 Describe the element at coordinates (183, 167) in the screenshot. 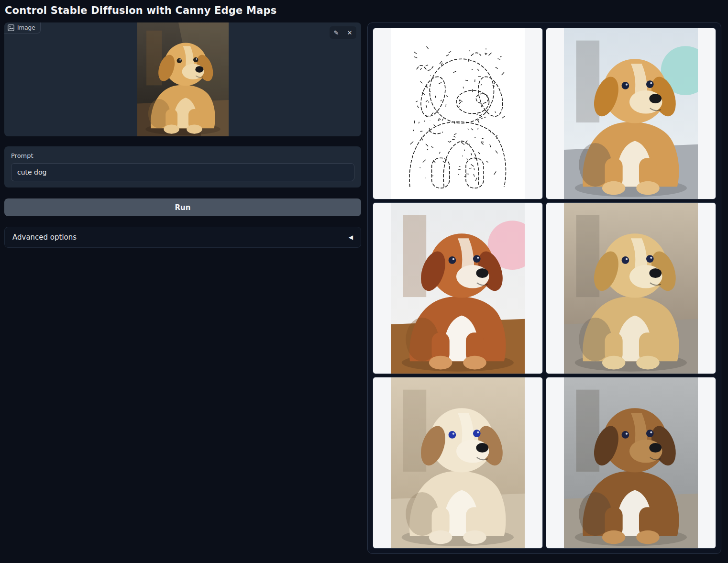

I see `prompt-panel: Prompt` at that location.